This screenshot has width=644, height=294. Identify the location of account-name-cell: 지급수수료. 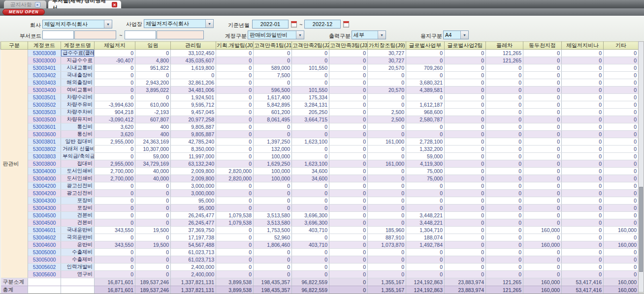
(78, 61).